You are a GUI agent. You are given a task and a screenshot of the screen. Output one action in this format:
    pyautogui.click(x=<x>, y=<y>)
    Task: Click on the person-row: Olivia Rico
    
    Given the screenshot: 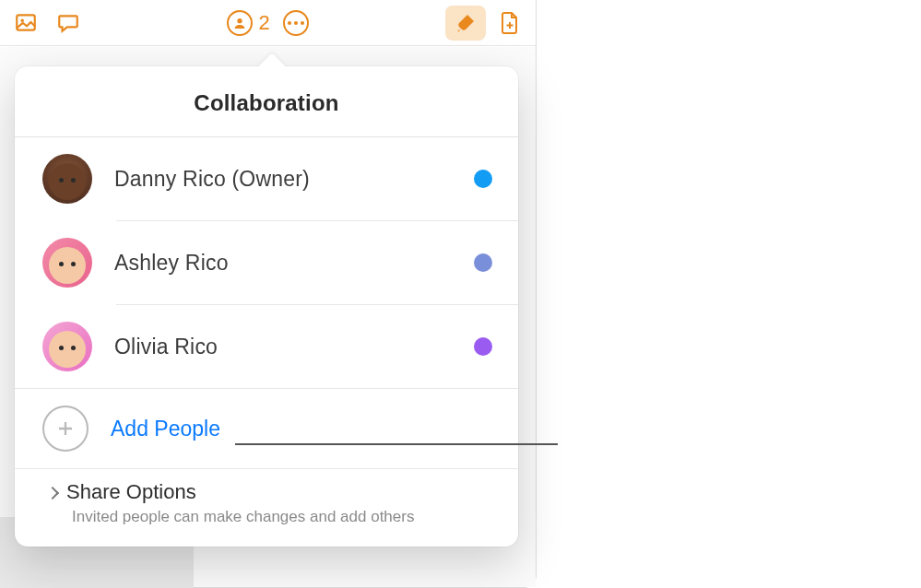 What is the action you would take?
    pyautogui.click(x=266, y=347)
    